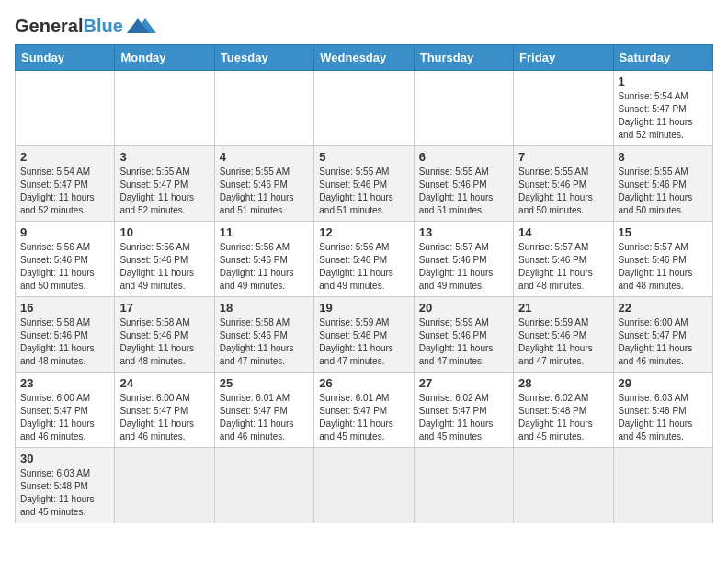 The image size is (728, 563). What do you see at coordinates (663, 335) in the screenshot?
I see `calendar-cell: 22Sunrise: 6:00 AMSunset: 5:47 PMDayligh…` at bounding box center [663, 335].